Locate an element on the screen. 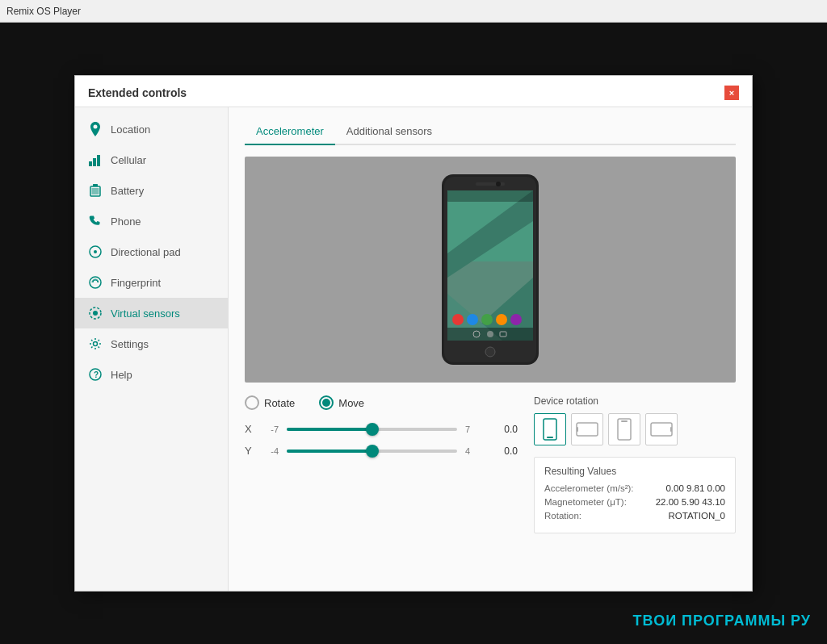  phone-image is located at coordinates (490, 270).